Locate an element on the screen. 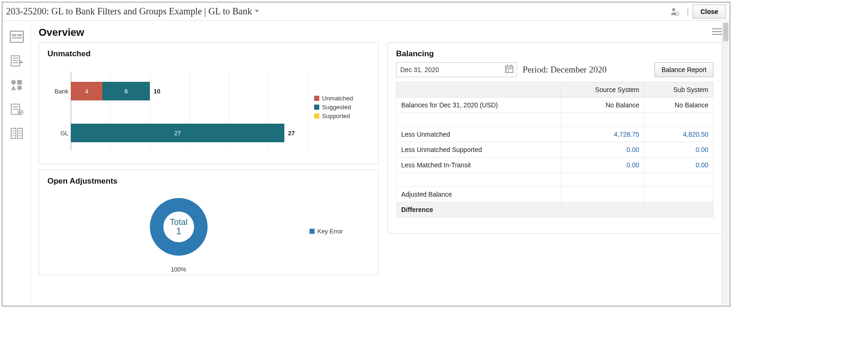 The image size is (868, 357). bar-bank-suggested: 6 is located at coordinates (126, 91).